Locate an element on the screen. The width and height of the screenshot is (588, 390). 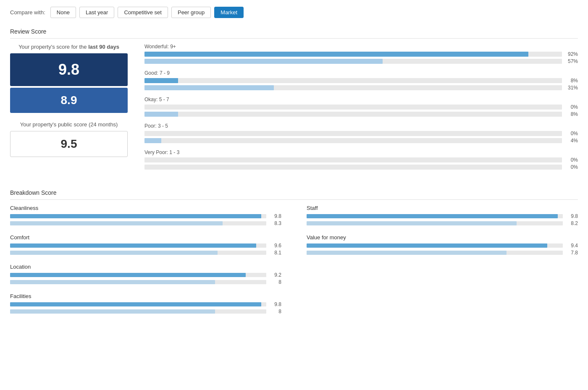
breakdown-score-comfort-p: 9.6 is located at coordinates (276, 246).